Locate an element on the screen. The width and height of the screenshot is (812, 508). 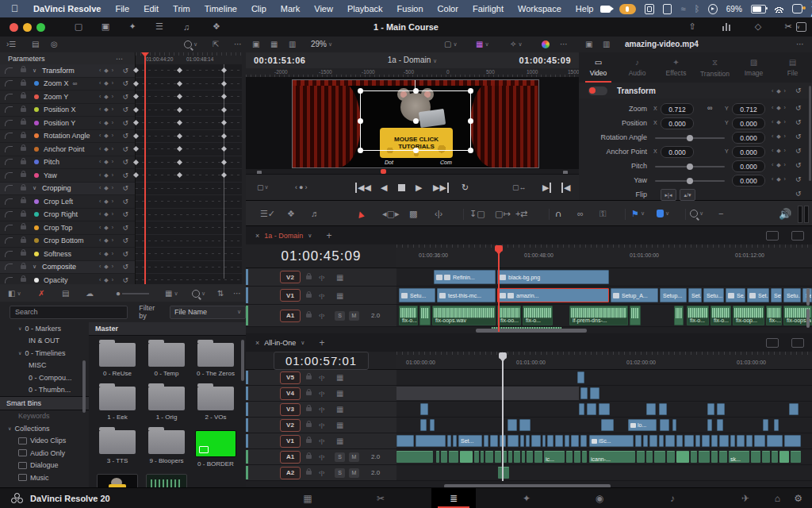
add-timeline-tab-icon: + is located at coordinates (328, 236).